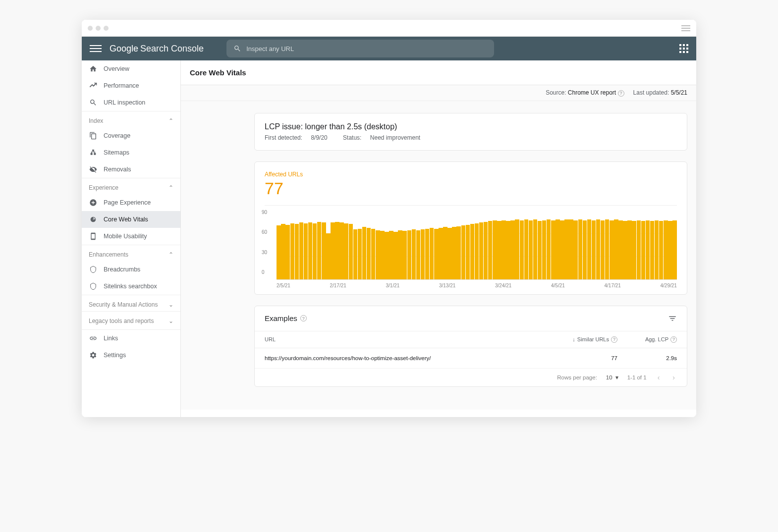 Image resolution: width=778 pixels, height=532 pixels. I want to click on sidebar-item-core-web-vitals: Core Web Vitals, so click(131, 219).